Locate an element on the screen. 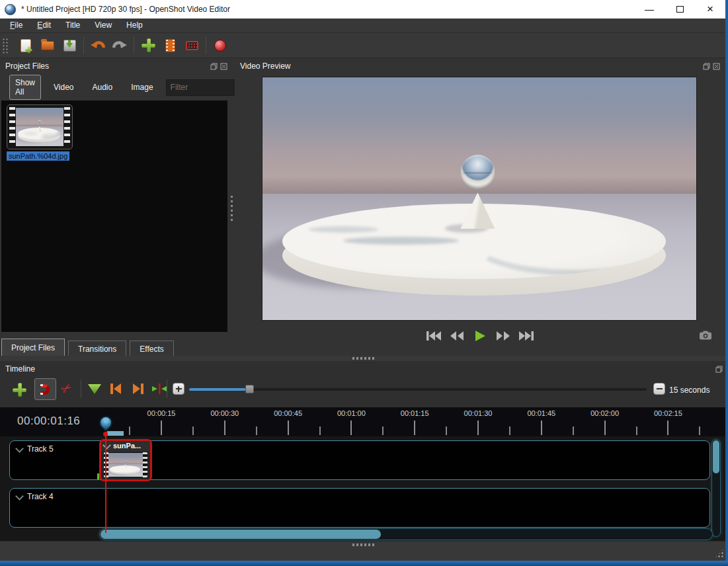 This screenshot has width=728, height=566. import-files-button is located at coordinates (148, 46).